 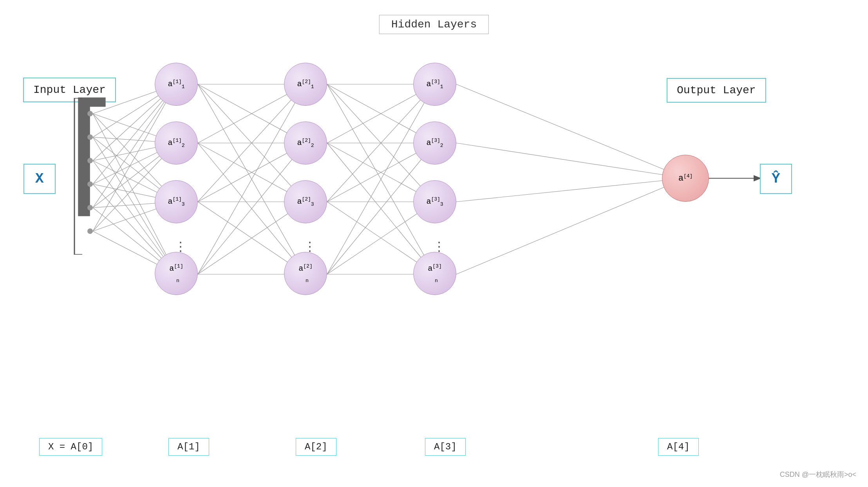 What do you see at coordinates (435, 273) in the screenshot?
I see `node-l3-n: a[3]n` at bounding box center [435, 273].